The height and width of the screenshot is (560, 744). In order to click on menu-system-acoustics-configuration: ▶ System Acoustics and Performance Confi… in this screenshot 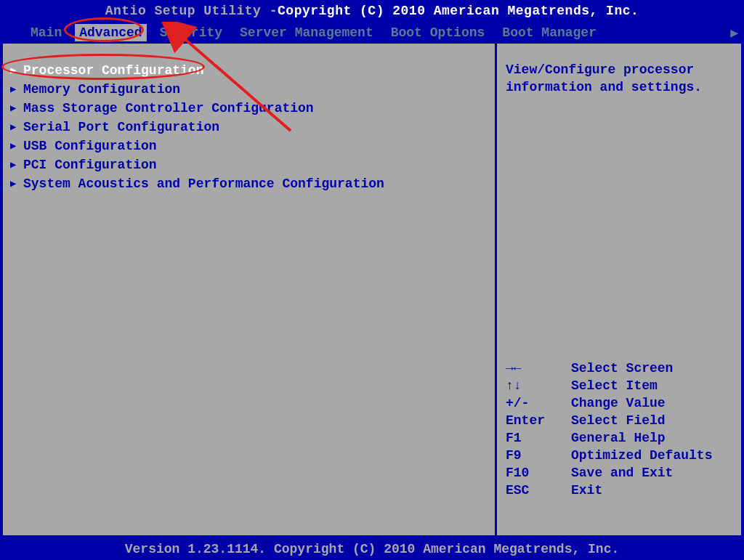, I will do `click(248, 184)`.